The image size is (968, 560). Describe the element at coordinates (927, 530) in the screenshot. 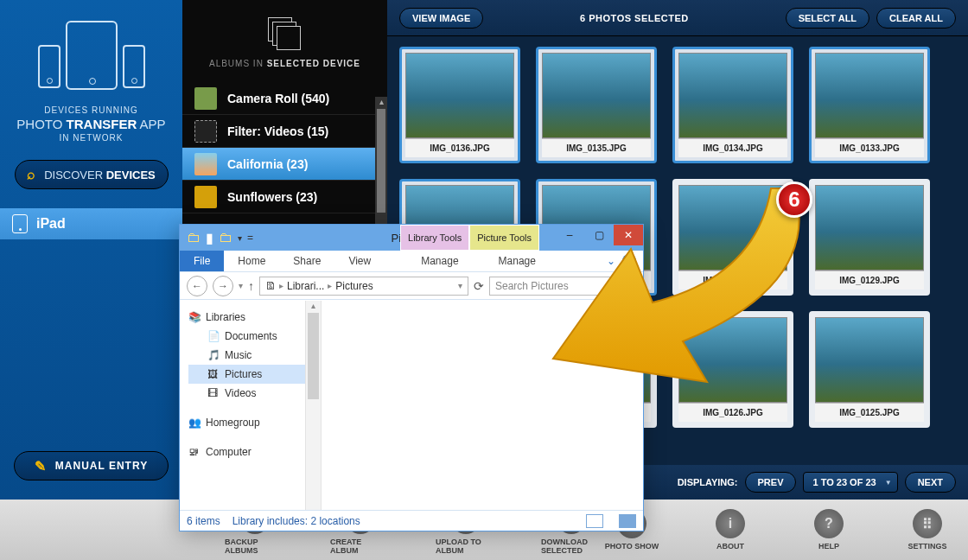

I see `settings-button: ⠿SETTINGS` at that location.